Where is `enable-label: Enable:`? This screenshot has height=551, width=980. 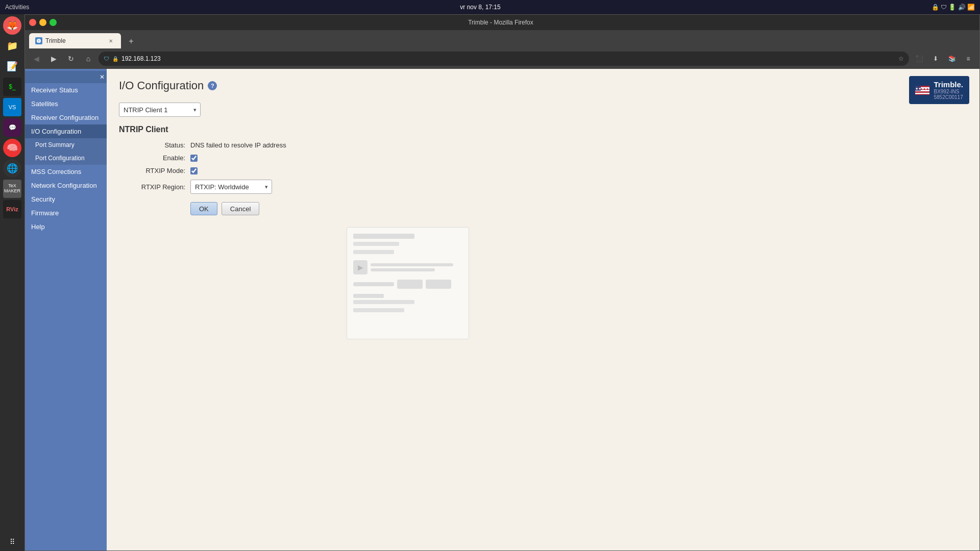
enable-label: Enable: is located at coordinates (155, 158).